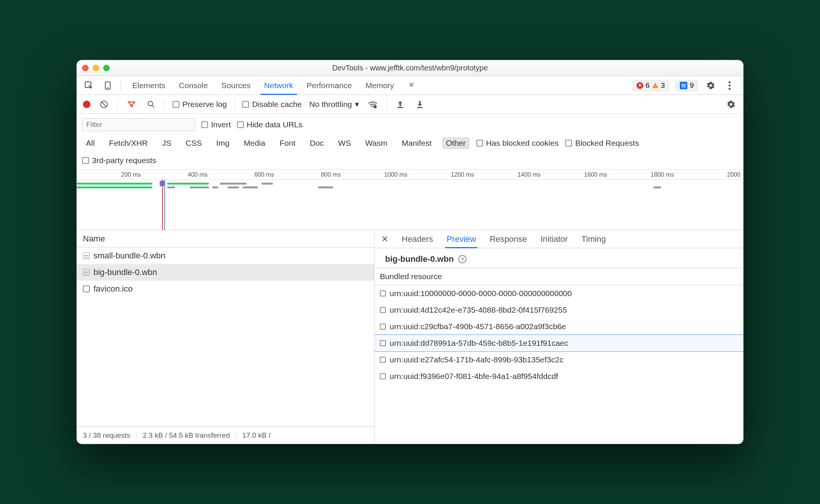 The image size is (820, 504). What do you see at coordinates (559, 239) in the screenshot?
I see `detail-tabstrip: ✕ HeadersPreviewResponseInitiatorTiming` at bounding box center [559, 239].